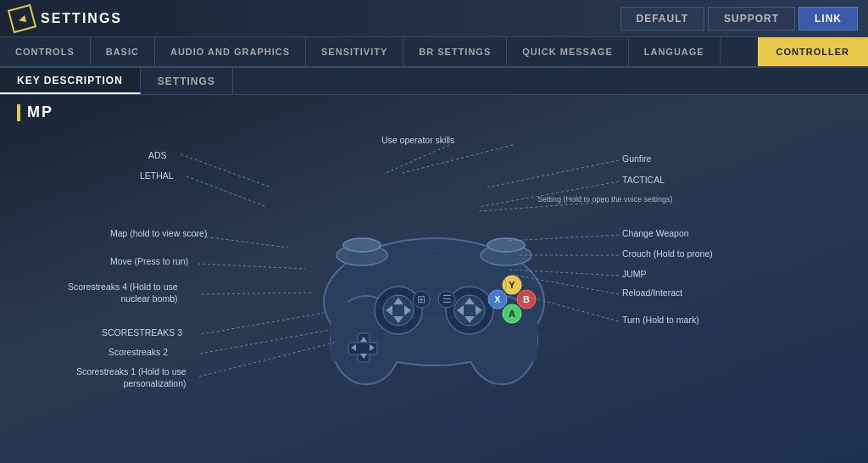 This screenshot has height=463, width=868. Describe the element at coordinates (828, 19) in the screenshot. I see `link-button: LINK` at that location.